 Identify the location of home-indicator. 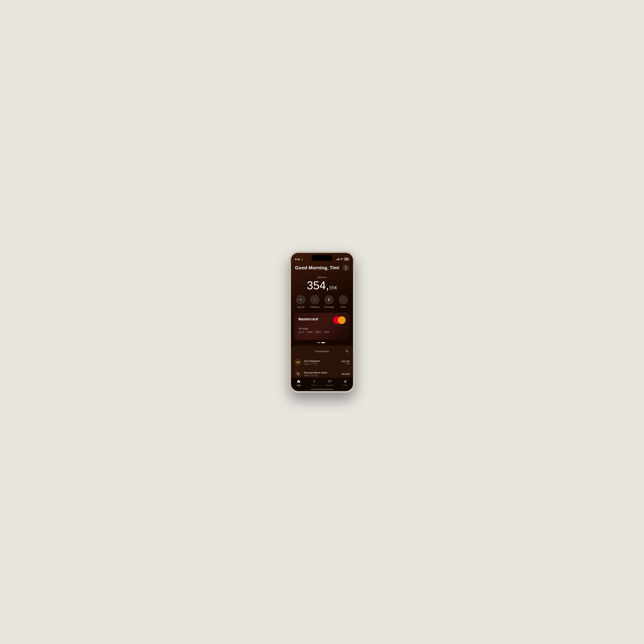
(322, 389).